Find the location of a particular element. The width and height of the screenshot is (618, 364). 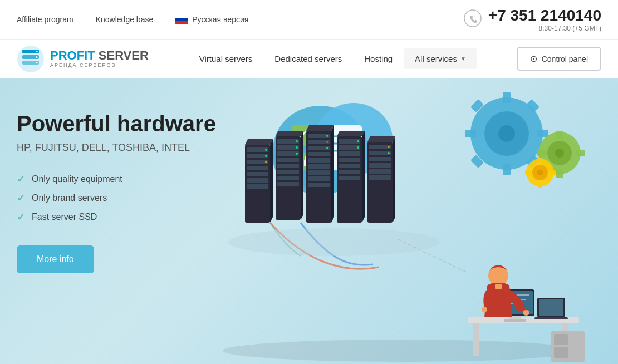

control-panel-button: ⊙ Control panel is located at coordinates (559, 59).